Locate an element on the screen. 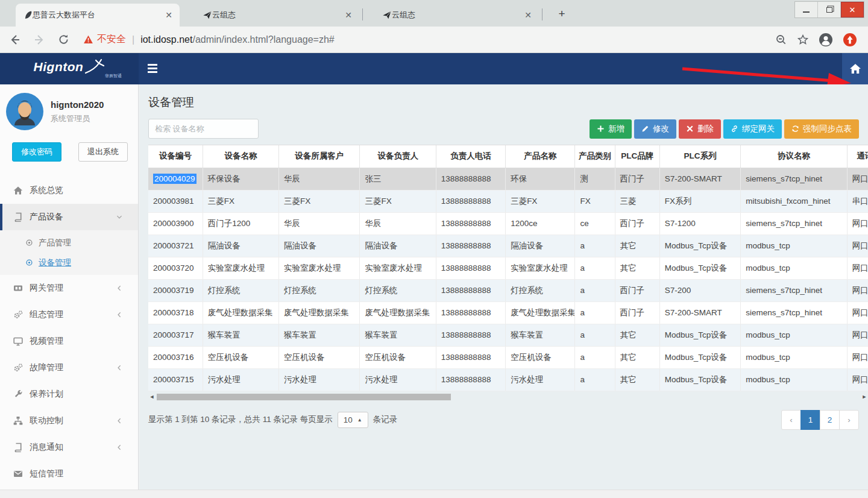 The width and height of the screenshot is (868, 498). forward-icon is located at coordinates (39, 40).